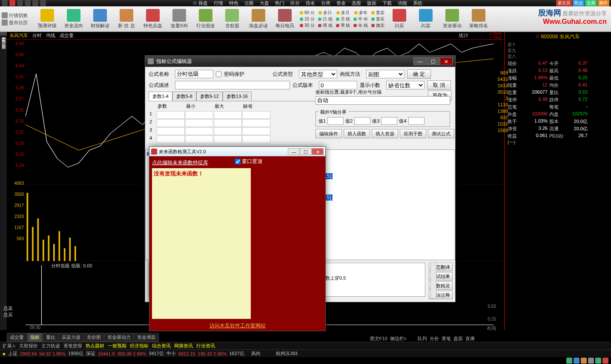  Describe the element at coordinates (35, 337) in the screenshot. I see `indicator-tab: 指标` at that location.